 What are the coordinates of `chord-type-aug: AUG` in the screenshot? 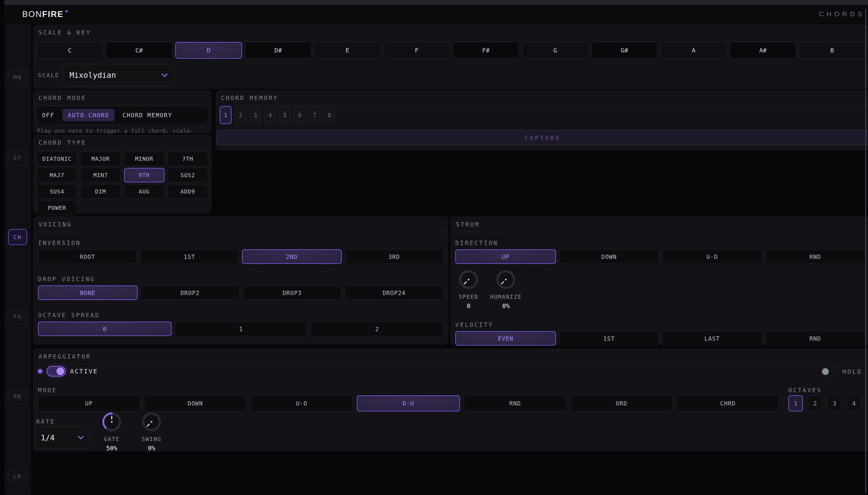 It's located at (144, 192).